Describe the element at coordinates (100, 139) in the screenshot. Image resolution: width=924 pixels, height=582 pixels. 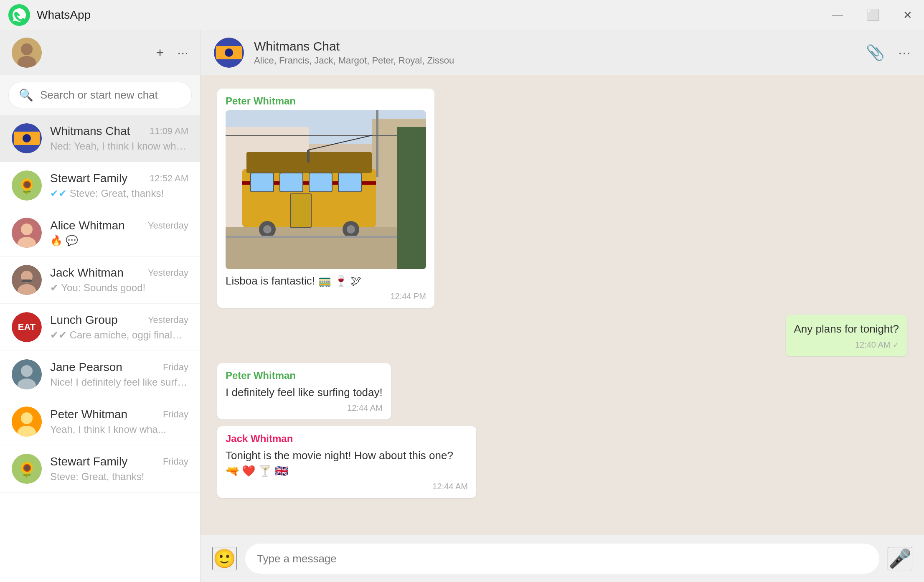
I see `chat-item-whitmans-chat: Whitmans Chat 11:09 AM Ned: Yeah, I thin…` at that location.